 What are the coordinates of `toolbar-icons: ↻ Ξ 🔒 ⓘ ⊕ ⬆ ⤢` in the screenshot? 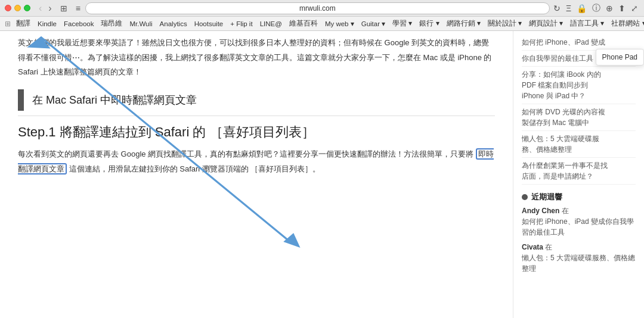 It's located at (596, 8).